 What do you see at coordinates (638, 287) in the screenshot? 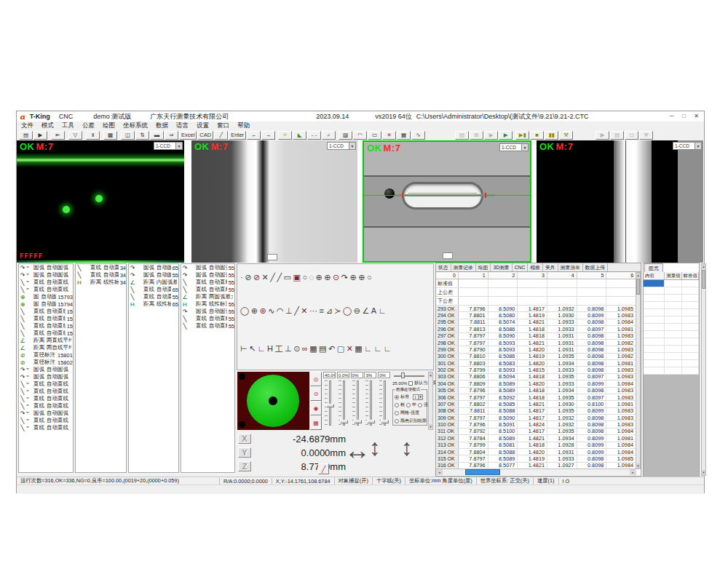
I see `scroll-thumb` at bounding box center [638, 287].